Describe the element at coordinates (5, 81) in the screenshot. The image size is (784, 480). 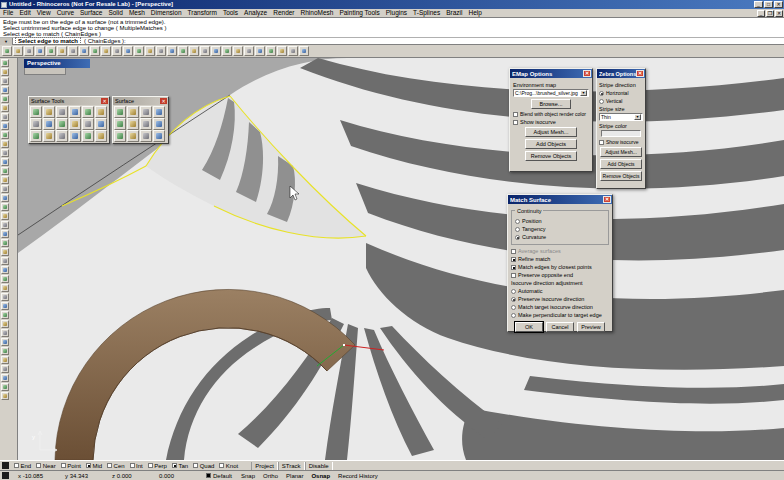
I see `tool-icon-polyline` at that location.